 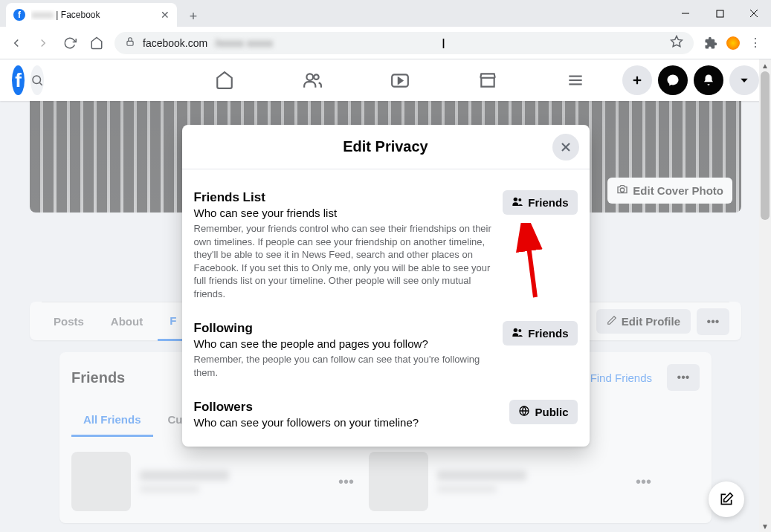 I want to click on messenger-button, so click(x=673, y=80).